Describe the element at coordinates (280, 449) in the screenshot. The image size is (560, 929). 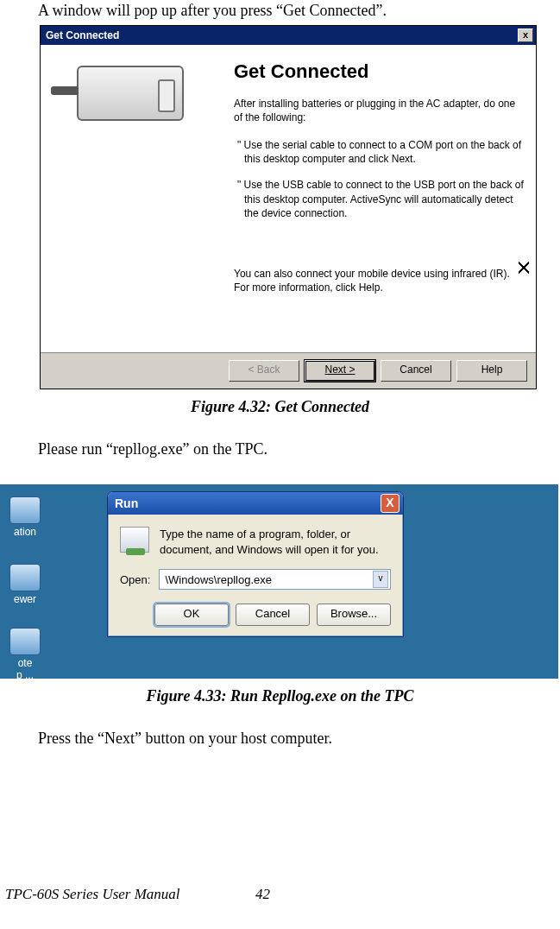
I see `mid-text: Please run “repllog.exe” on the TPC.` at that location.